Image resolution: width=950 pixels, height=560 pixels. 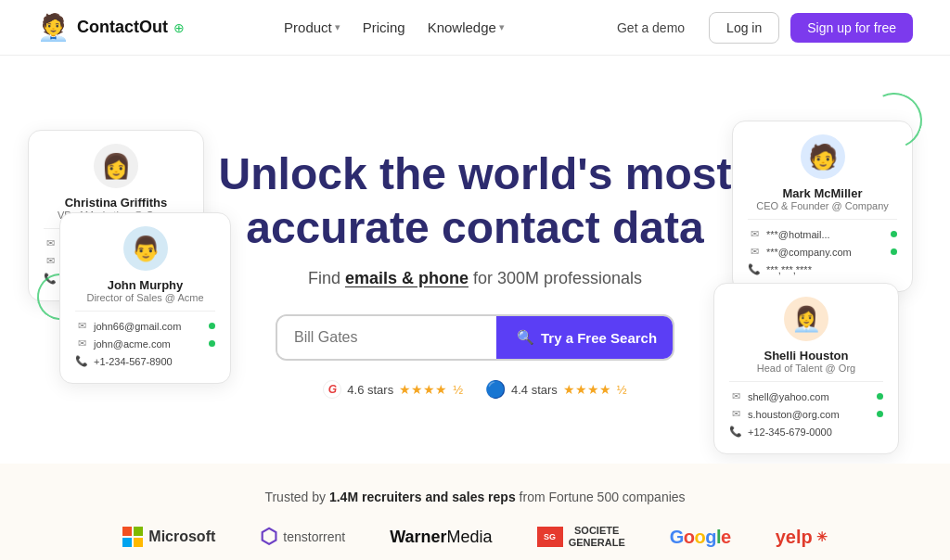 I want to click on trusted-text: Trusted by 1.4M recruiters and sales rep…, so click(x=475, y=497).